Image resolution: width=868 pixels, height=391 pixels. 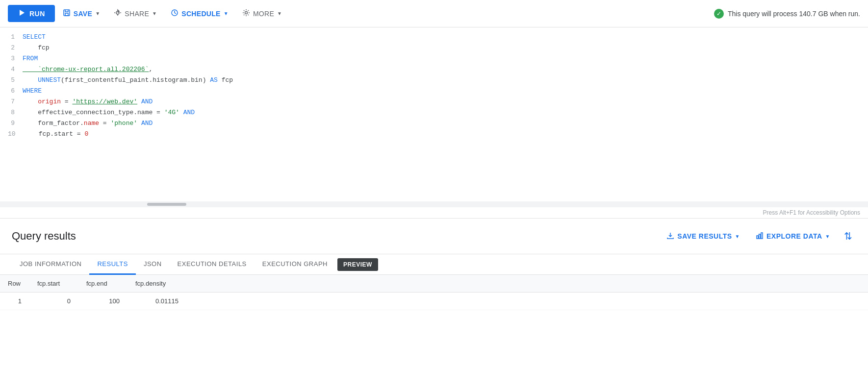 What do you see at coordinates (848, 236) in the screenshot?
I see `expand-button: ⇅` at bounding box center [848, 236].